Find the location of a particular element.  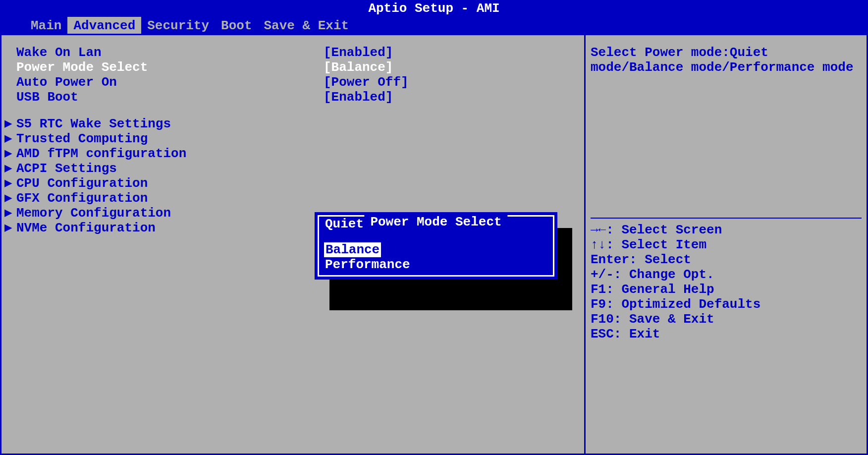

setting-wake-on-lan: Wake On Lan [Enabled] is located at coordinates (293, 53).